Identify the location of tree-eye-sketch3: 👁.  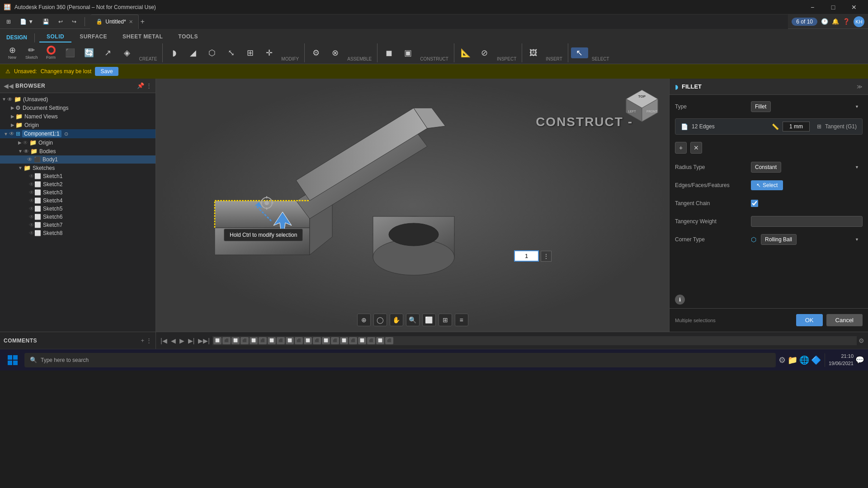
(32, 192).